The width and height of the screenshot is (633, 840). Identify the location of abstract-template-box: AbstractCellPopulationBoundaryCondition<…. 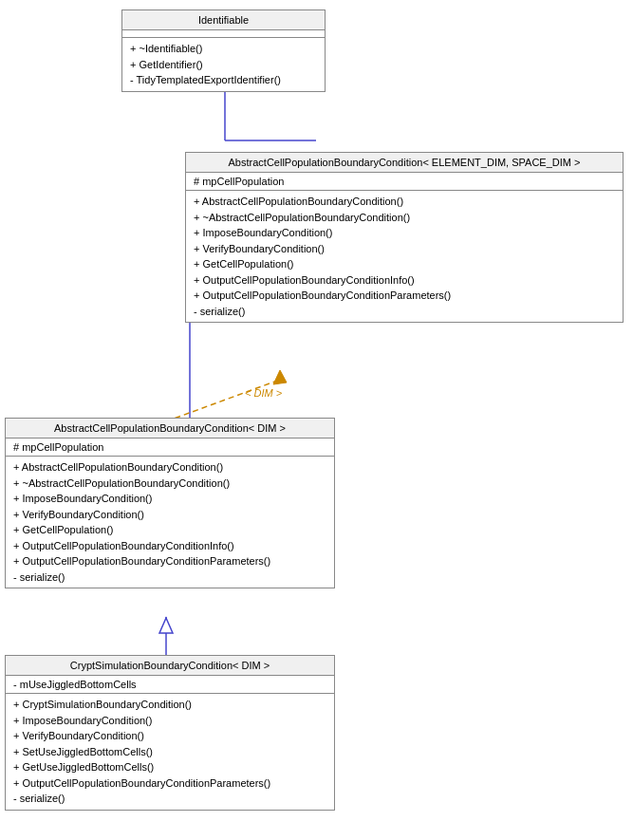
(404, 237).